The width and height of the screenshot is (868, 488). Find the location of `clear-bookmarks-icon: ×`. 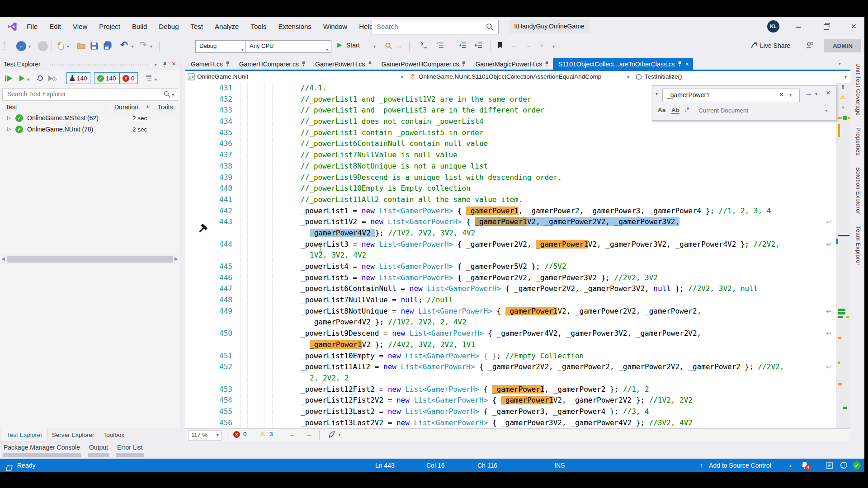

clear-bookmarks-icon: × is located at coordinates (542, 45).